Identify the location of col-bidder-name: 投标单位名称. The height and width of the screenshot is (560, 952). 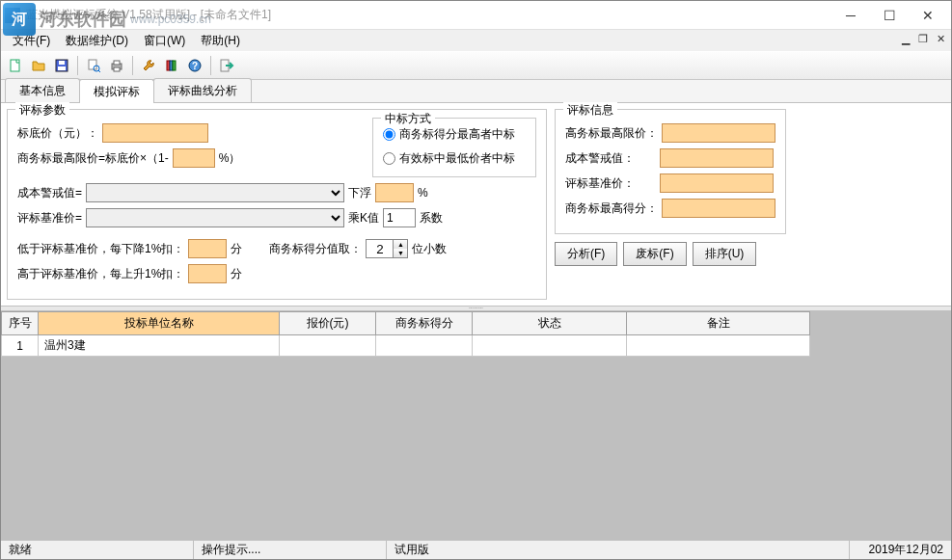
(159, 324).